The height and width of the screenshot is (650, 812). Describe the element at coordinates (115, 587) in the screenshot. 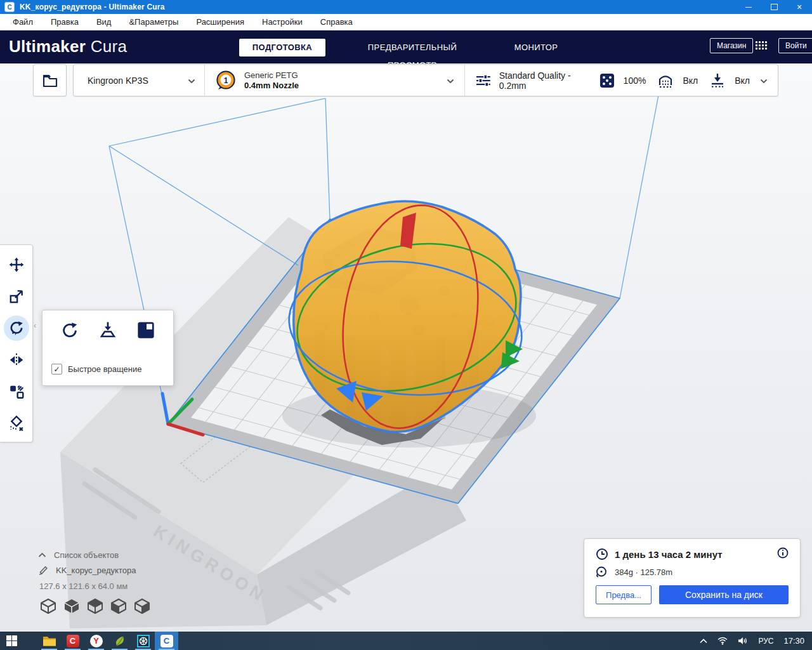

I see `object-dimensions: 127.6 x 121.6 x 64.0 мм` at that location.